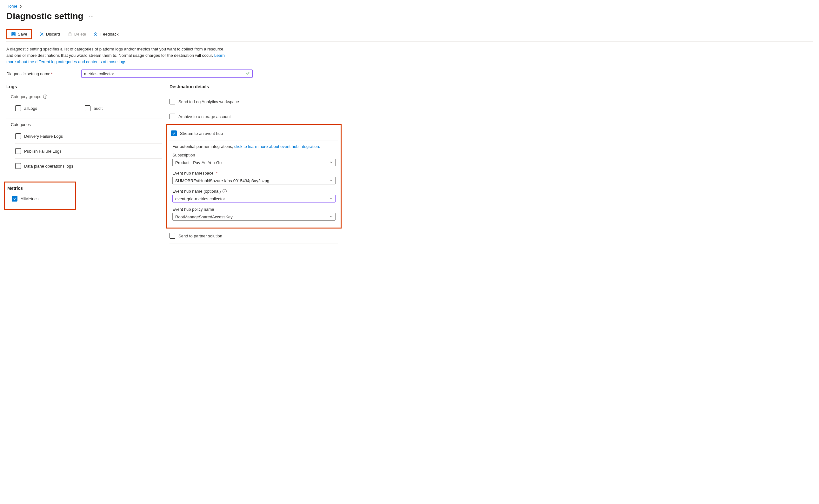  What do you see at coordinates (12, 6) in the screenshot?
I see `breadcrumb-home: Home` at bounding box center [12, 6].